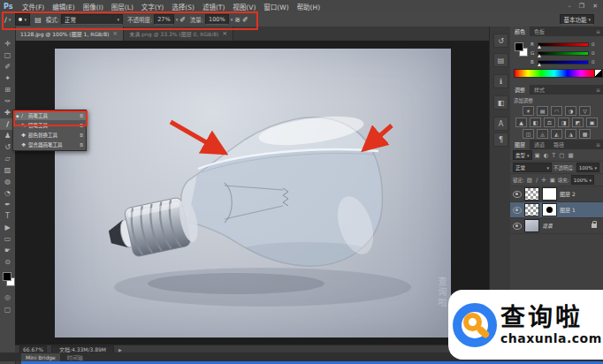 The height and width of the screenshot is (364, 603). Describe the element at coordinates (568, 194) in the screenshot. I see `layer-name: 图层 2` at that location.